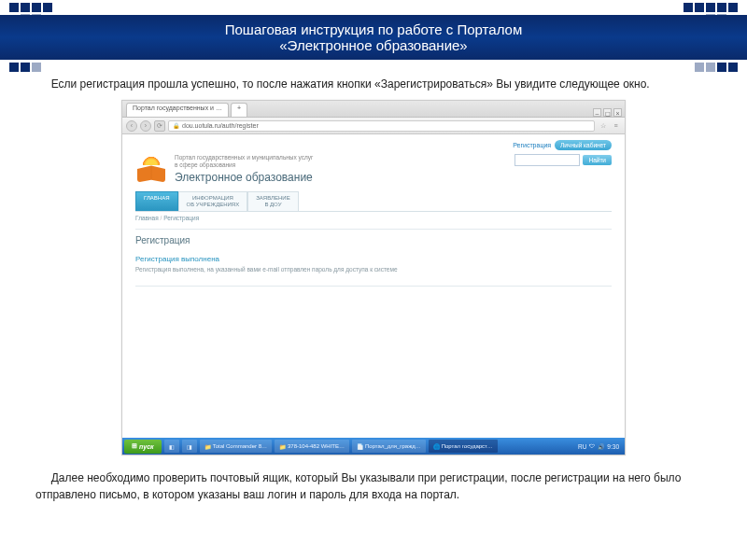  I want to click on search-button: Найти, so click(598, 161).